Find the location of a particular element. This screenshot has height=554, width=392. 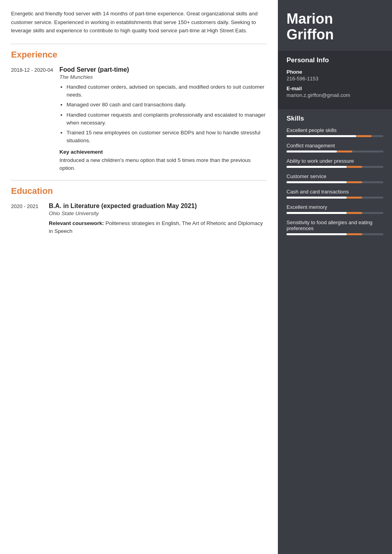

key-achievement-label: Key achievement is located at coordinates (163, 152).